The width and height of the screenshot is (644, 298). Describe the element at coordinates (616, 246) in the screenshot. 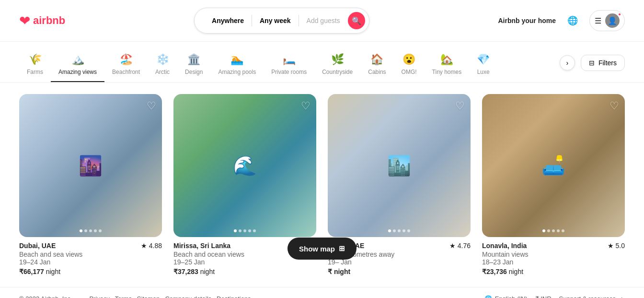

I see `listing-rating: ★ 5.0` at that location.